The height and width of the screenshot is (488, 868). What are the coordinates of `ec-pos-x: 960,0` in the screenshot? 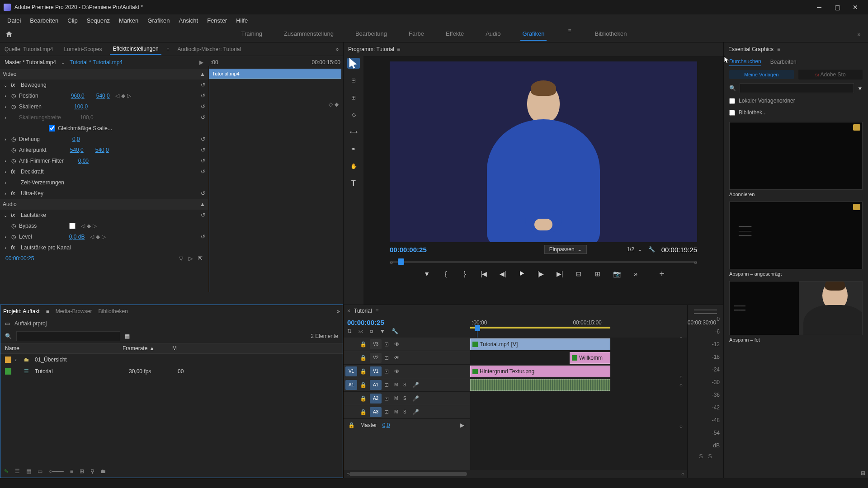 It's located at (78, 96).